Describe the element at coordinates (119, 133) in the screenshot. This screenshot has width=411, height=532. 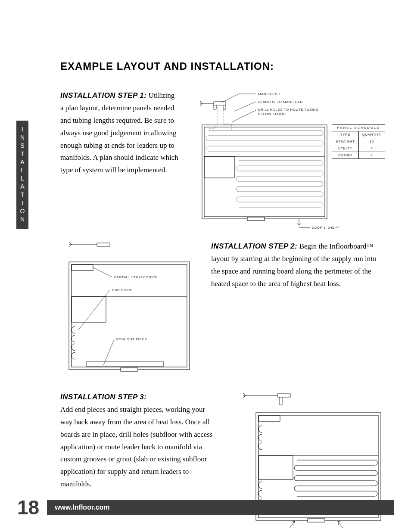
I see `step1-paragraph: INSTALLATION STEP 1: Utilizing a plan la…` at that location.